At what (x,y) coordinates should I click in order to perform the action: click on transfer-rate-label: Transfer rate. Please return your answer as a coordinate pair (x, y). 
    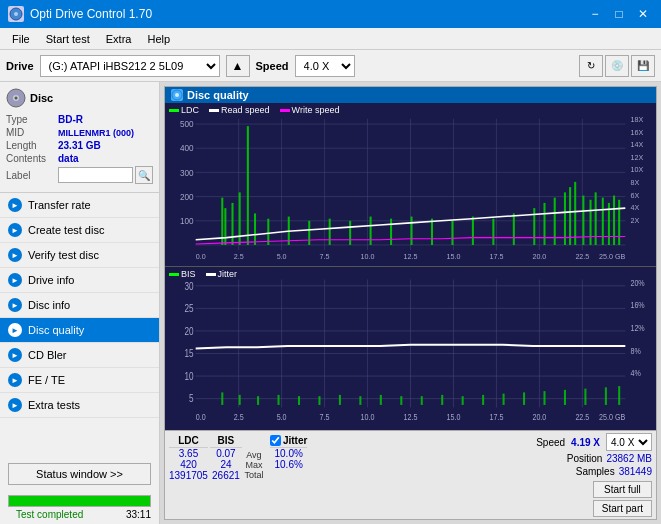
    Looking at the image, I should click on (60, 205).